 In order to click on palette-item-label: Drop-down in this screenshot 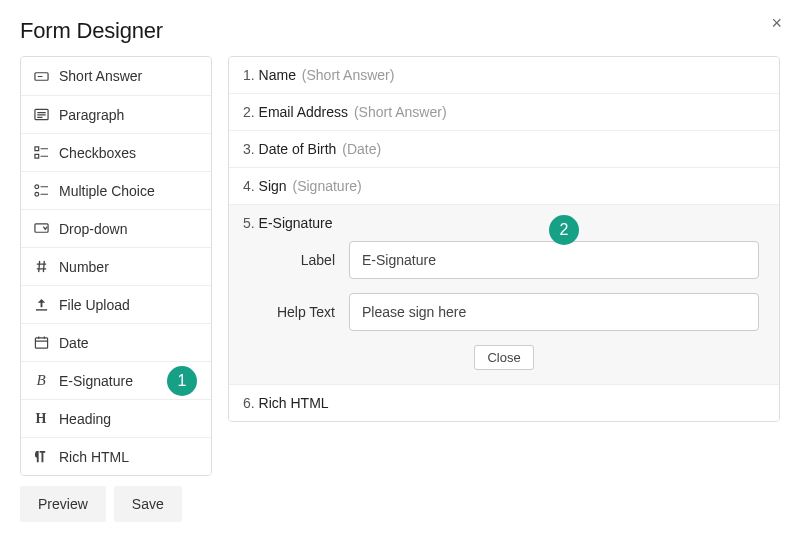, I will do `click(93, 229)`.